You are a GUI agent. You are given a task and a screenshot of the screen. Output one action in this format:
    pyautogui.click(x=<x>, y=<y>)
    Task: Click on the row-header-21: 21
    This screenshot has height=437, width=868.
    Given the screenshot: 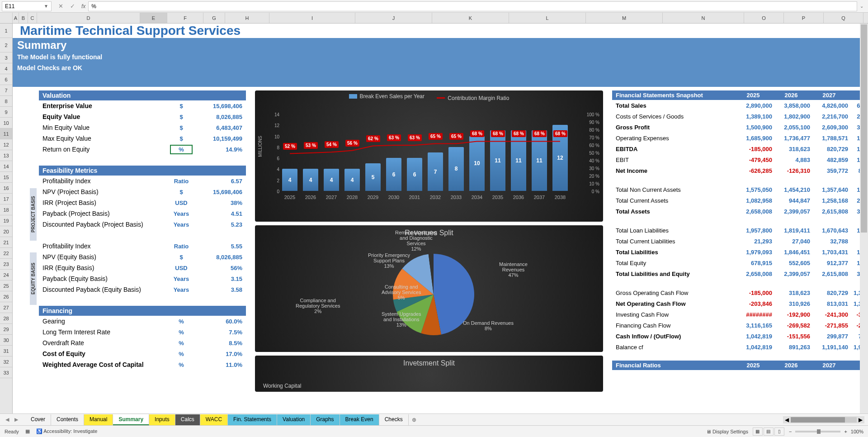 What is the action you would take?
    pyautogui.click(x=6, y=242)
    